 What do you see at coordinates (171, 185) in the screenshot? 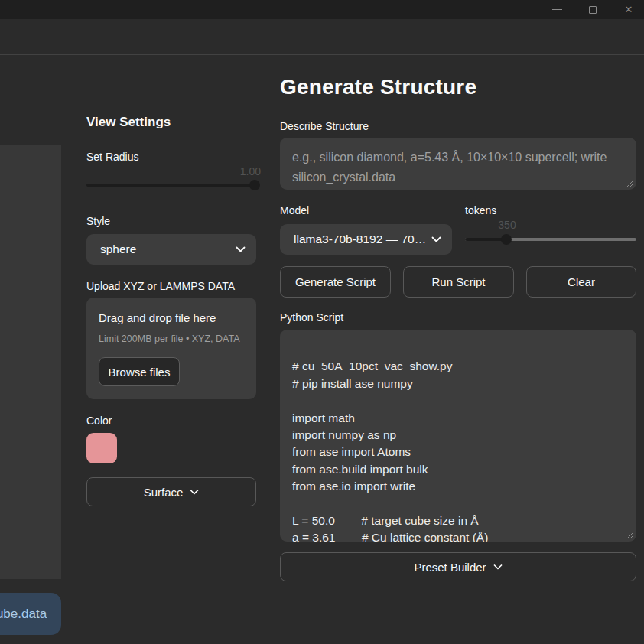
I see `radius-slider` at bounding box center [171, 185].